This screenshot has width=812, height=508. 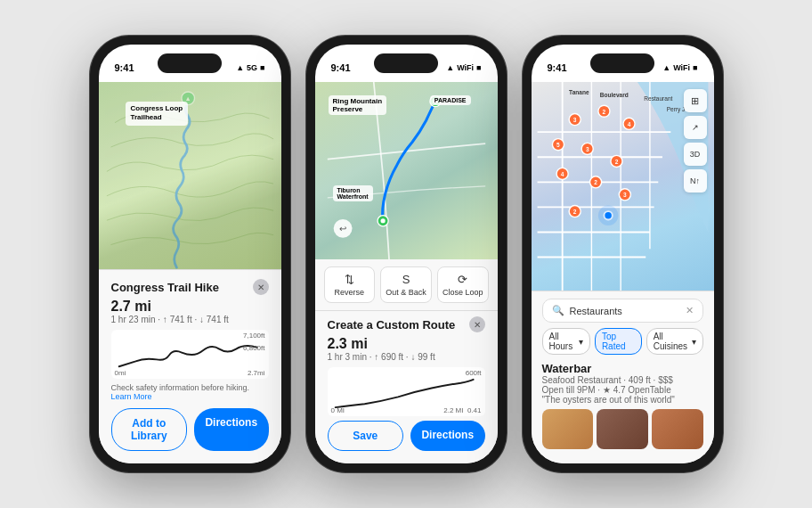 I want to click on restaurant-rating: ★ 4.7 OpenTable, so click(x=637, y=390).